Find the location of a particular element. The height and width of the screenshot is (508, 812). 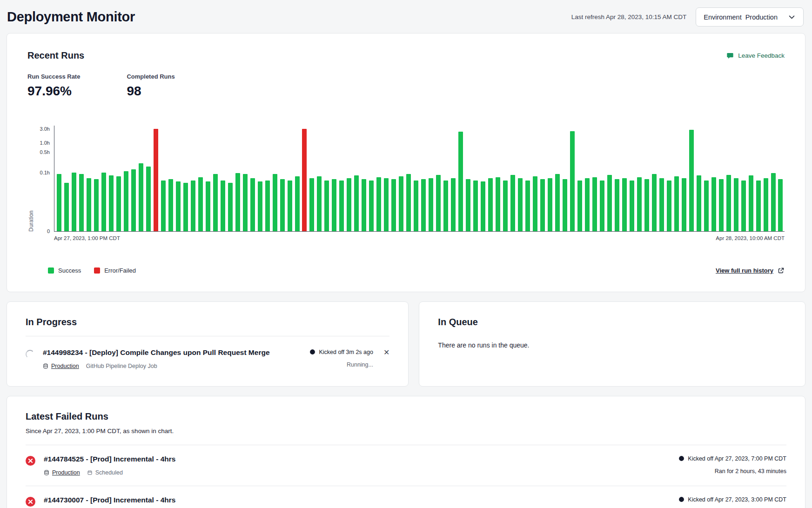

environment-select: Environment Production is located at coordinates (750, 17).